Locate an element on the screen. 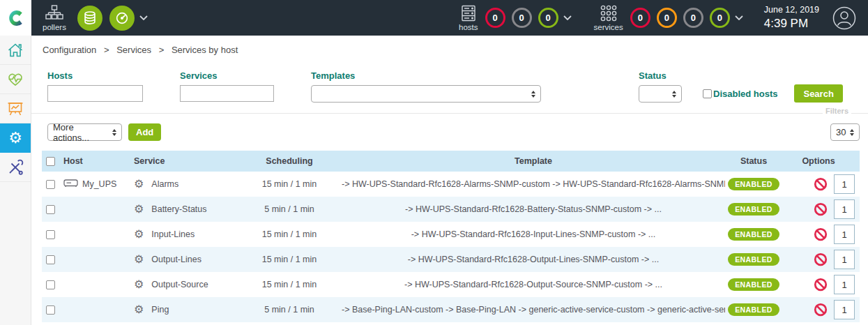 The width and height of the screenshot is (868, 325). poller-status-chevron-icon is located at coordinates (144, 18).